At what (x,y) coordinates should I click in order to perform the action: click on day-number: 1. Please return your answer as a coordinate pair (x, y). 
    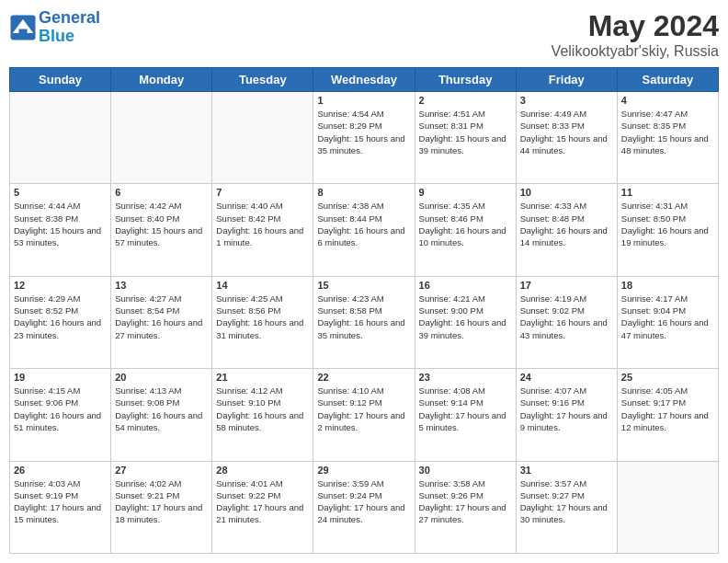
    Looking at the image, I should click on (364, 100).